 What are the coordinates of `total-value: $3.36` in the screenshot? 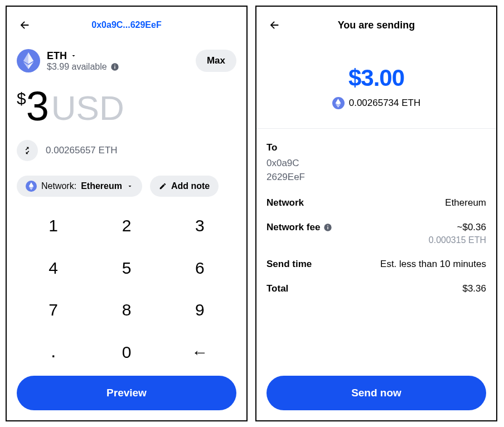 It's located at (474, 289).